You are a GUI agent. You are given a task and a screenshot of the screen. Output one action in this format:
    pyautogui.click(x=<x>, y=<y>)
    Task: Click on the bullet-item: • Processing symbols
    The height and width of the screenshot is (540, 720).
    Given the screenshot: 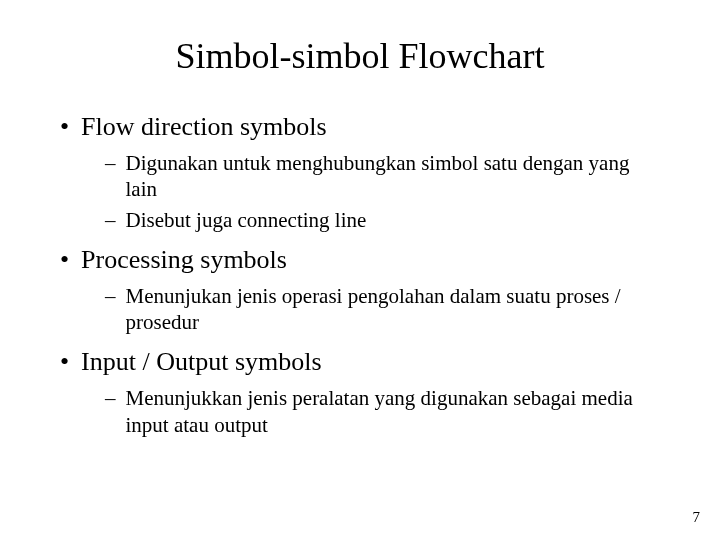 What is the action you would take?
    pyautogui.click(x=365, y=260)
    